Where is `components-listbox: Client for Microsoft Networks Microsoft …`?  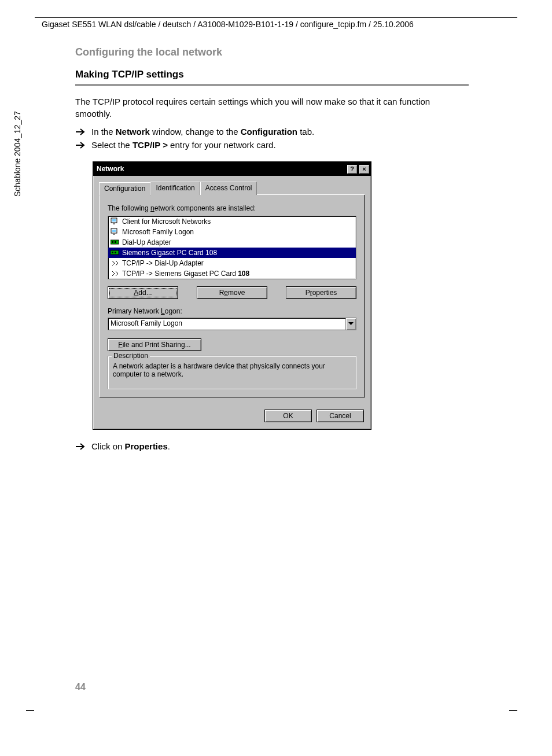
components-listbox: Client for Microsoft Networks Microsoft … is located at coordinates (232, 248).